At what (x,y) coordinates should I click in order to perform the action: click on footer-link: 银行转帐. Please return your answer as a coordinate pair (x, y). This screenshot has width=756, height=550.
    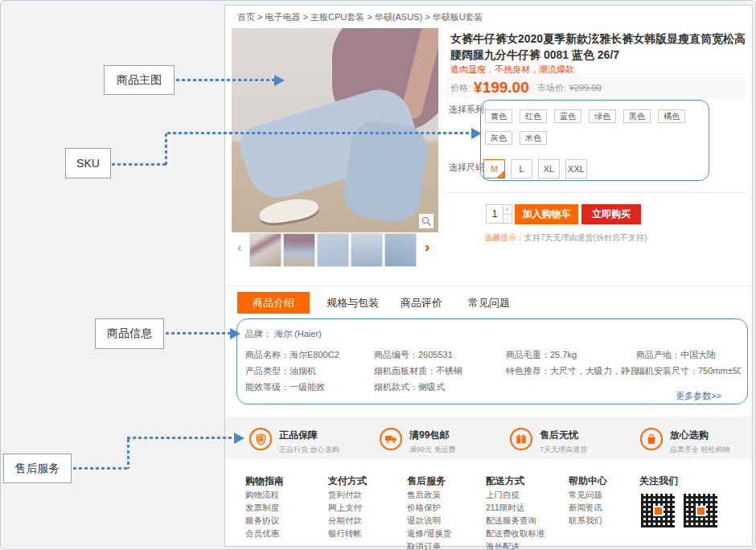
    Looking at the image, I should click on (345, 534).